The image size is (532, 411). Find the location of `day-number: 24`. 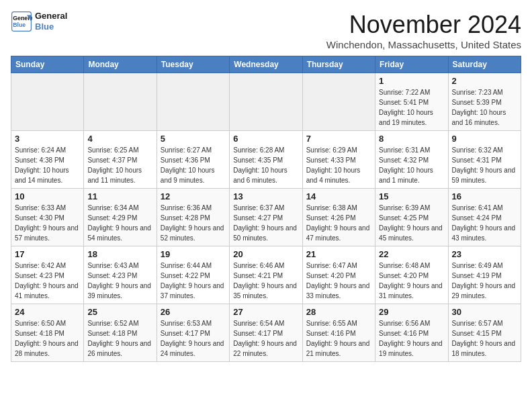

day-number: 24 is located at coordinates (47, 312).